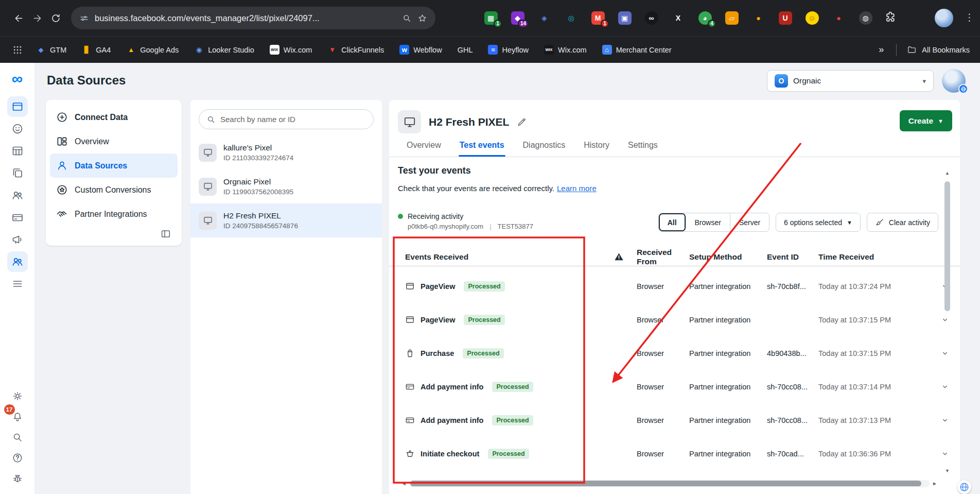 The width and height of the screenshot is (980, 494). I want to click on meta-logo: ∞, so click(18, 79).